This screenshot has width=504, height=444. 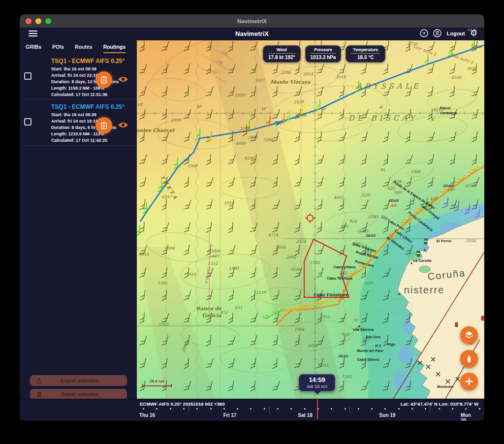 What do you see at coordinates (373, 217) in the screenshot?
I see `map-label: (536)` at bounding box center [373, 217].